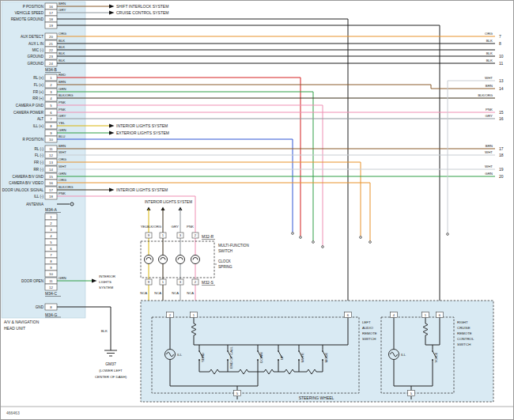 This screenshot has width=514, height=420. Describe the element at coordinates (225, 252) in the screenshot. I see `multi-function-switch-label-2: SWITCH` at that location.